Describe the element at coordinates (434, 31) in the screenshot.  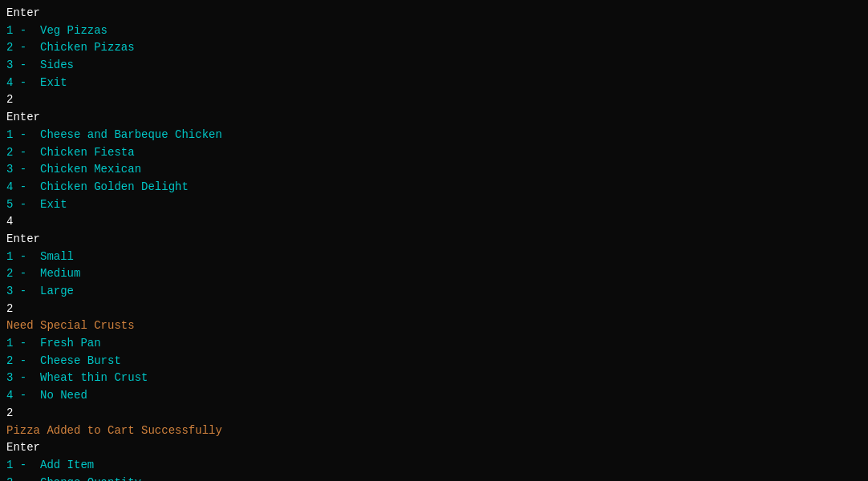
I see `terminal-line: 1 - Veg Pizzas` at that location.